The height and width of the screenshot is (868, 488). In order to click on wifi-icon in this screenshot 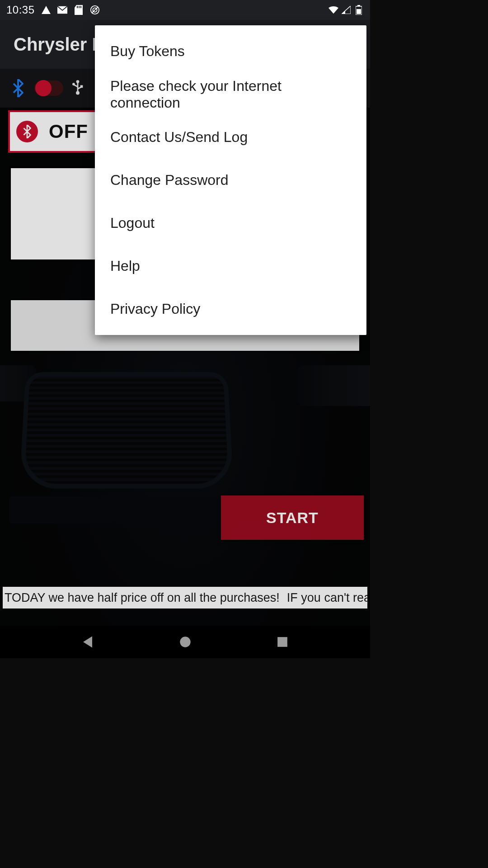, I will do `click(333, 10)`.